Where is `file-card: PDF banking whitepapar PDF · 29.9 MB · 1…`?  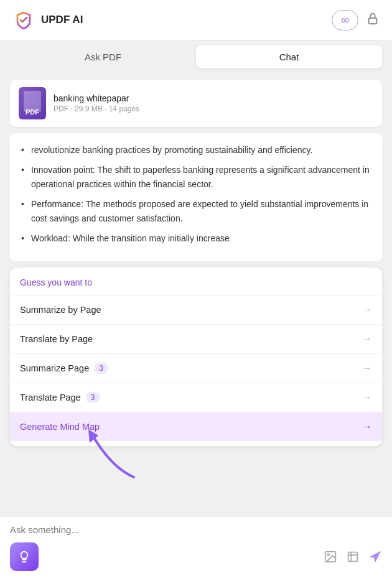 file-card: PDF banking whitepapar PDF · 29.9 MB · 1… is located at coordinates (196, 103).